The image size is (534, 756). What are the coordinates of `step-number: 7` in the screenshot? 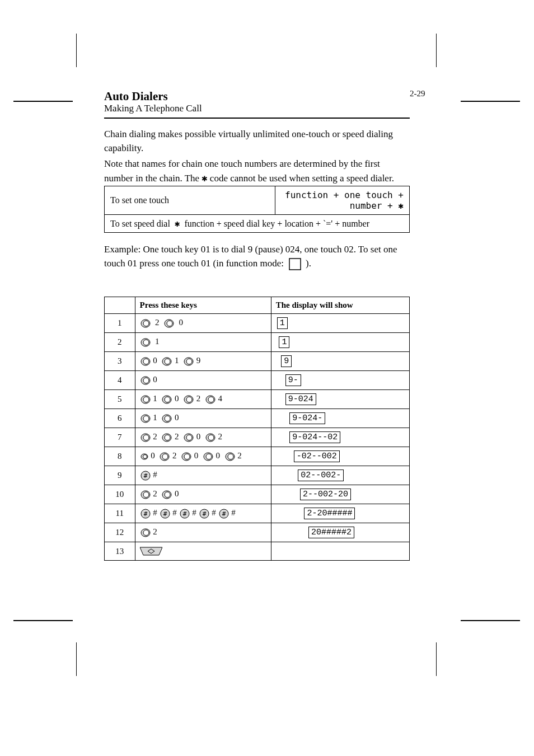 It's located at (120, 438).